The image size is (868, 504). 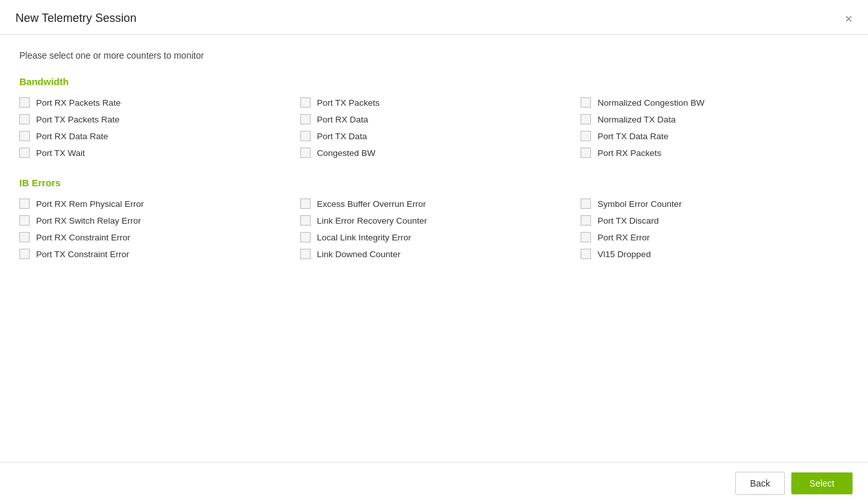 I want to click on counter-item: Port RX Data Rate, so click(x=153, y=136).